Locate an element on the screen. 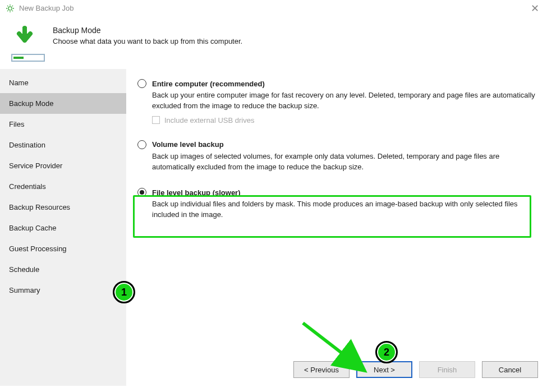 The image size is (547, 392). sidebar-item-schedule: Schedule is located at coordinates (63, 269).